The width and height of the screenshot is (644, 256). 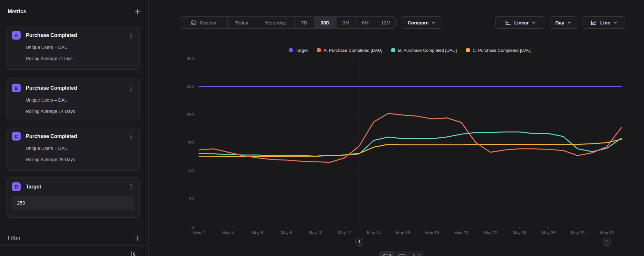 I want to click on add-filter-button, so click(x=137, y=238).